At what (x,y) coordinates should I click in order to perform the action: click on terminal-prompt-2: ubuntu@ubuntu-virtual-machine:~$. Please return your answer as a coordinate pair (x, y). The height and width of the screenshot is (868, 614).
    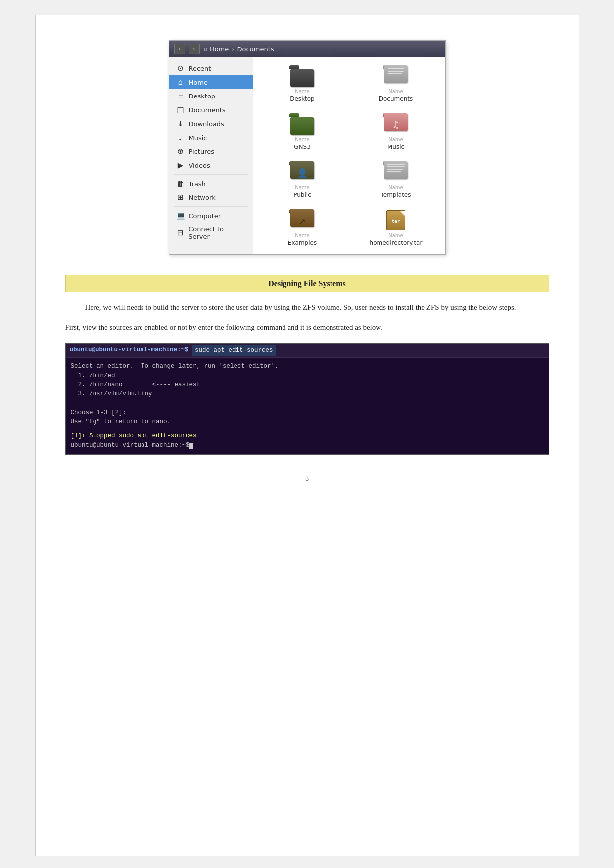
    Looking at the image, I should click on (130, 445).